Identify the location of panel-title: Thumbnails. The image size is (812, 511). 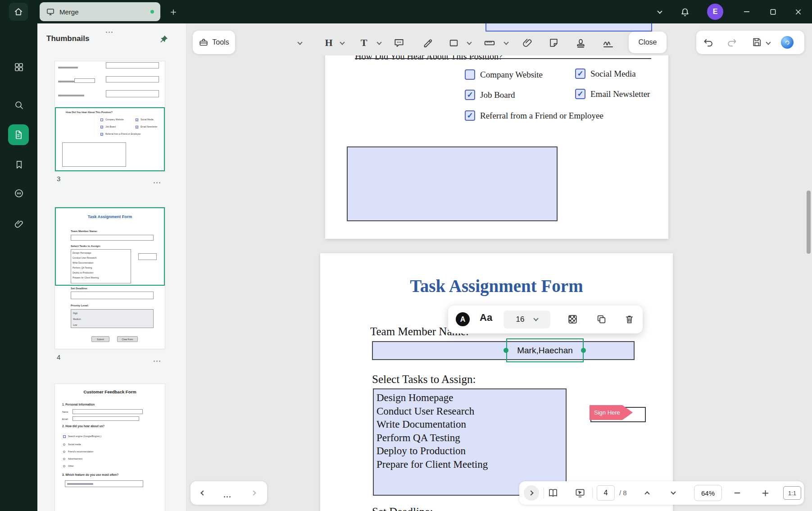
(68, 39).